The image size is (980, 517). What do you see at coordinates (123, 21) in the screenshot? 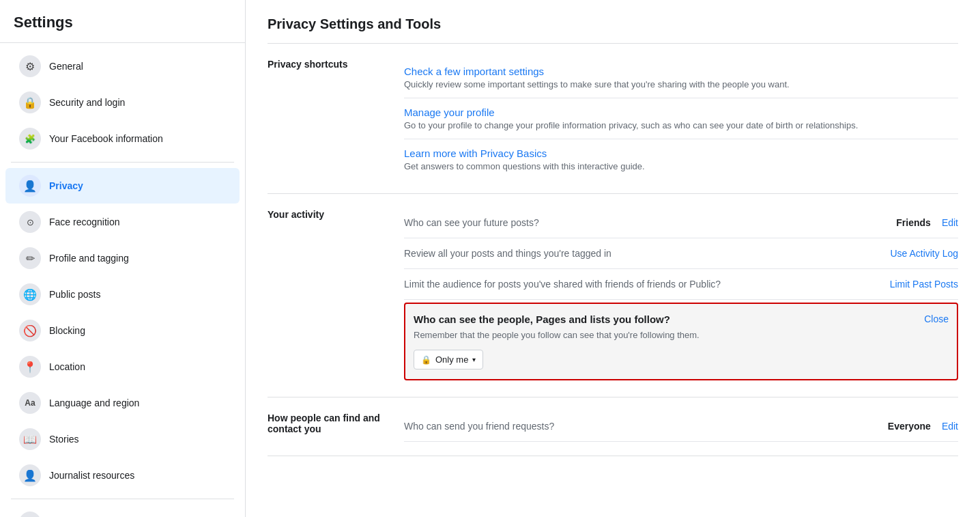
I see `settings-title: Settings` at bounding box center [123, 21].